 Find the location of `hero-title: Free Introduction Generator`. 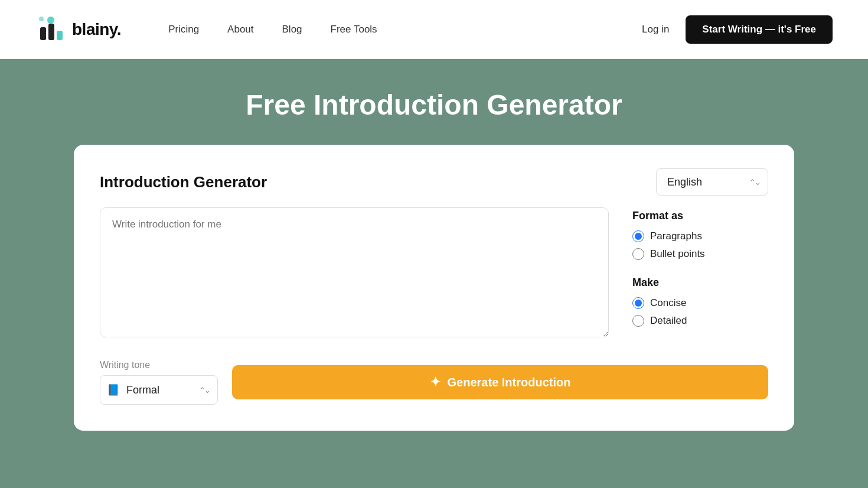

hero-title: Free Introduction Generator is located at coordinates (434, 105).